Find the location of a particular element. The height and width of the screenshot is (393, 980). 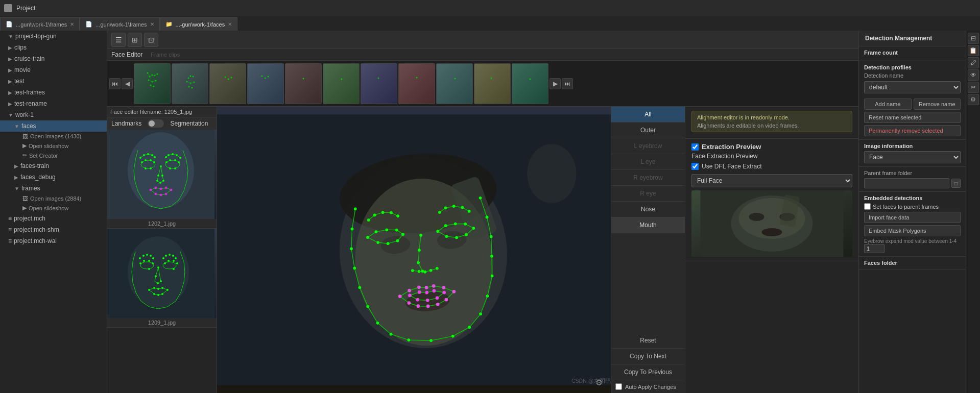

tab-frames-1: 📄 ...gun\work-1\frames ✕ is located at coordinates (40, 24).